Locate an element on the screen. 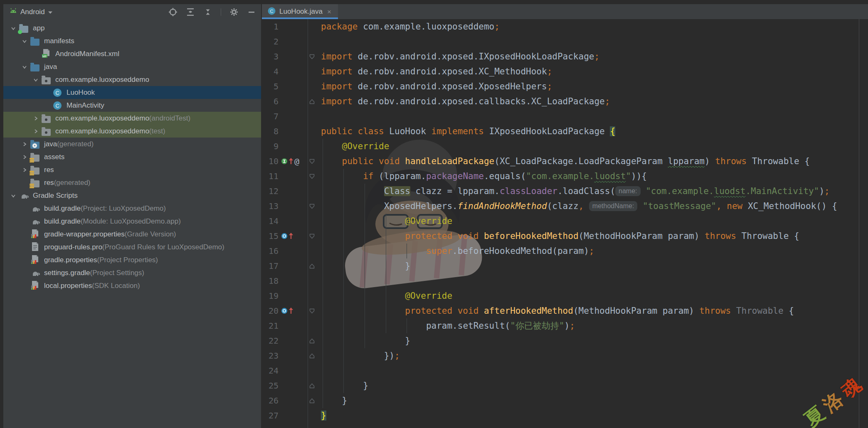 The width and height of the screenshot is (868, 428). tab-close-icon: × is located at coordinates (329, 12).